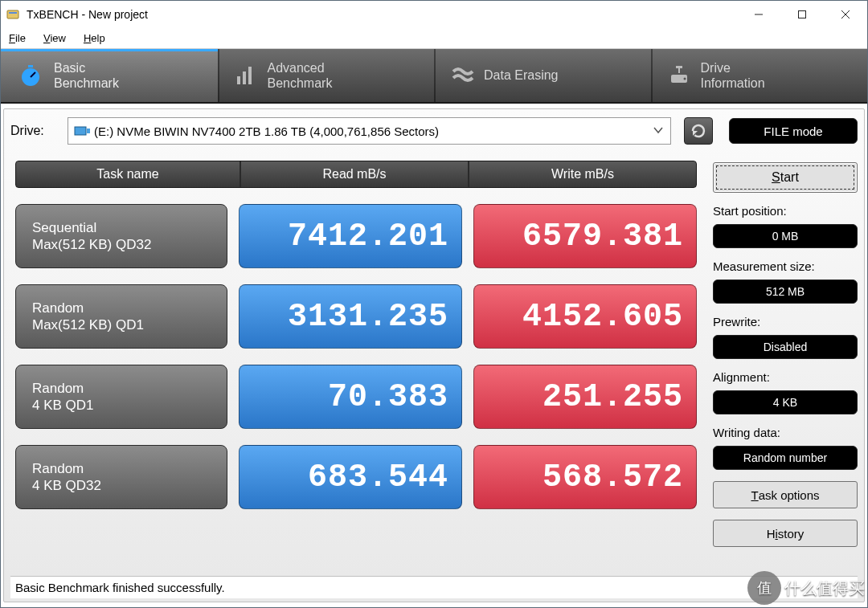 The image size is (868, 608). What do you see at coordinates (356, 397) in the screenshot?
I see `result-row: Random 4 KB QD1 70.383 251.255` at bounding box center [356, 397].